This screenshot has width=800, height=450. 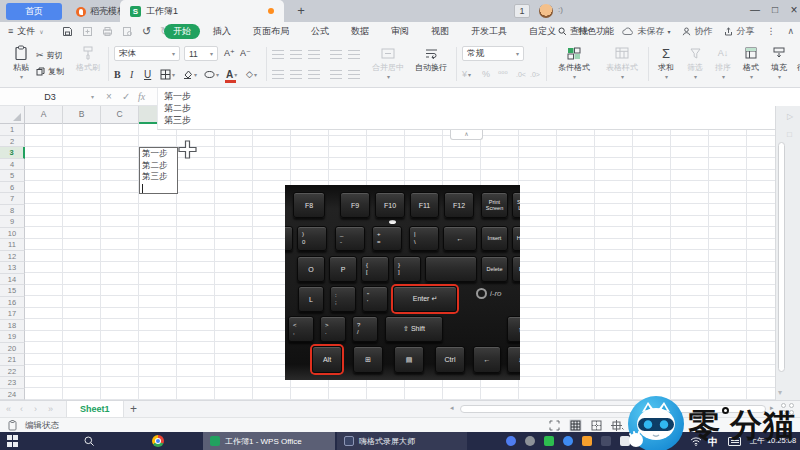 What do you see at coordinates (388, 62) in the screenshot?
I see `merge-center-button: 合并居中` at bounding box center [388, 62].